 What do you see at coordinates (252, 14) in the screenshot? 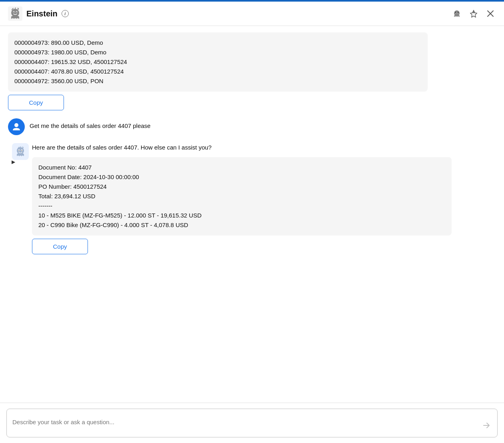
I see `header: Einstein i` at bounding box center [252, 14].